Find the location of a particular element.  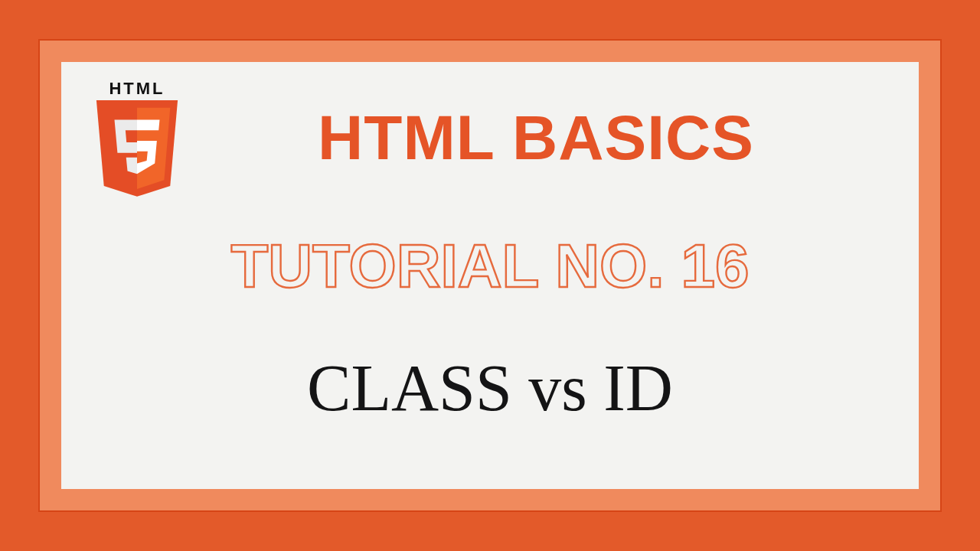

logo-label: HTML is located at coordinates (137, 89).